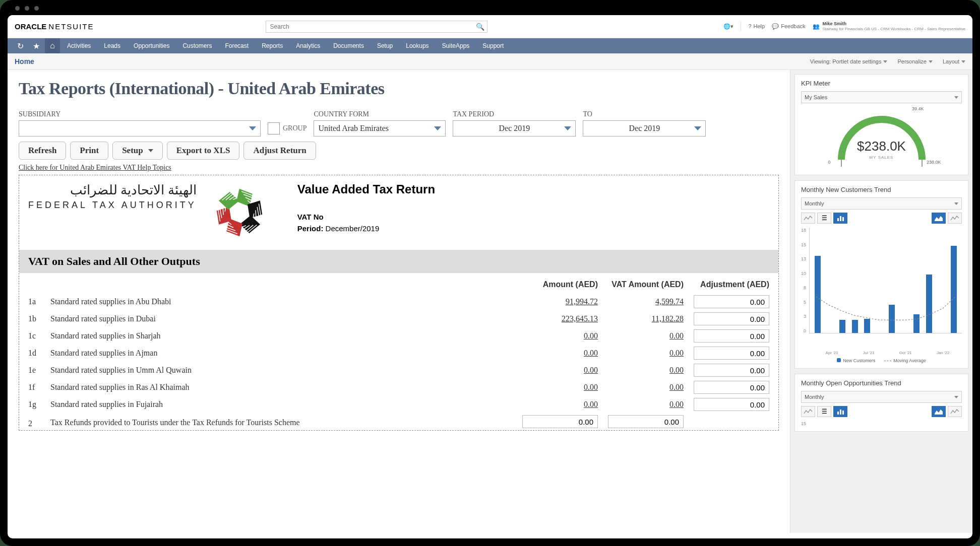 Image resolution: width=980 pixels, height=546 pixels. What do you see at coordinates (750, 26) in the screenshot?
I see `help-icon: ?` at bounding box center [750, 26].